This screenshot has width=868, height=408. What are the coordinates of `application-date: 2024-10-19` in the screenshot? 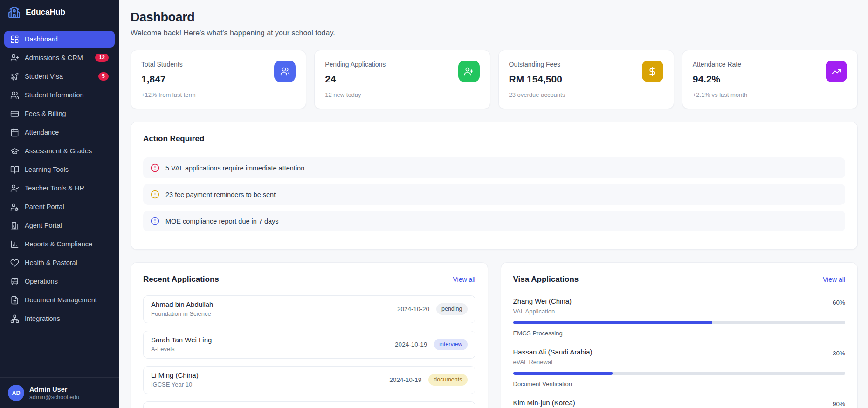 It's located at (406, 380).